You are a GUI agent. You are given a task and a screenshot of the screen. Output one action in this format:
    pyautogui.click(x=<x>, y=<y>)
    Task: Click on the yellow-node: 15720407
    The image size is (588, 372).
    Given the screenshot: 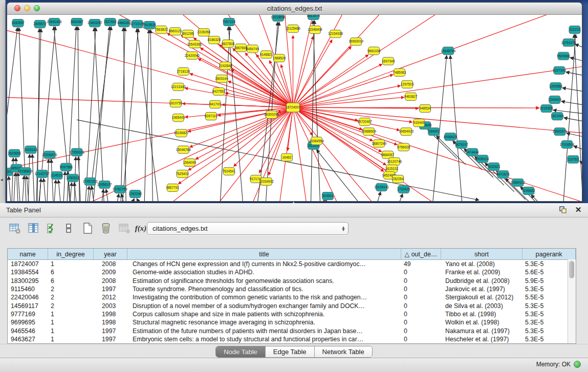 What is the action you would take?
    pyautogui.click(x=364, y=122)
    